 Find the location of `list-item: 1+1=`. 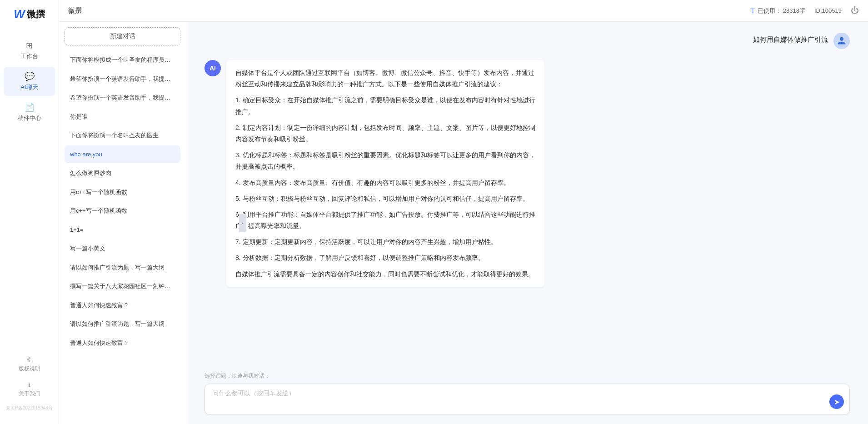

list-item: 1+1= is located at coordinates (123, 230).